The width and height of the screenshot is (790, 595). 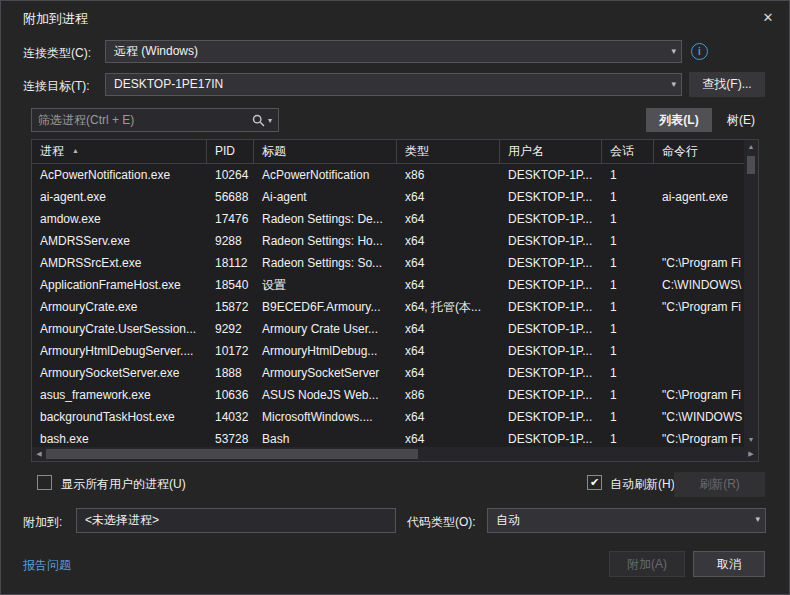 I want to click on column-label: 用户名, so click(x=526, y=151).